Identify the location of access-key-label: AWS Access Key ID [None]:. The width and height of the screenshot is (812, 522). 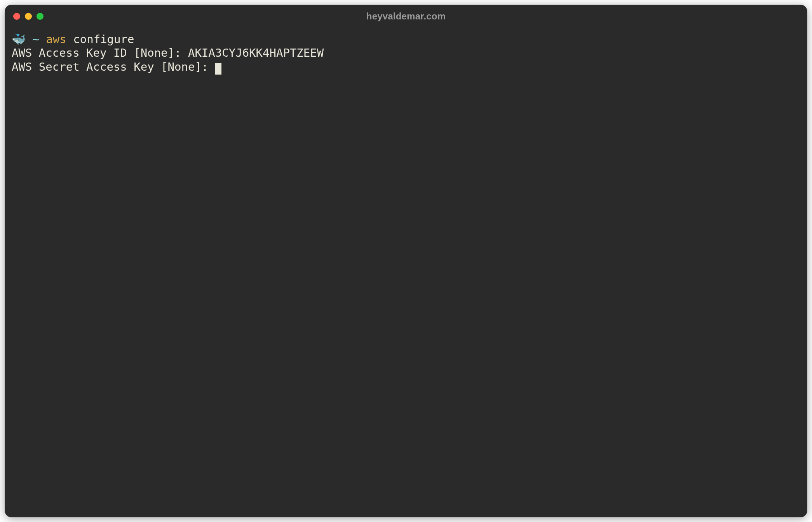
(100, 53).